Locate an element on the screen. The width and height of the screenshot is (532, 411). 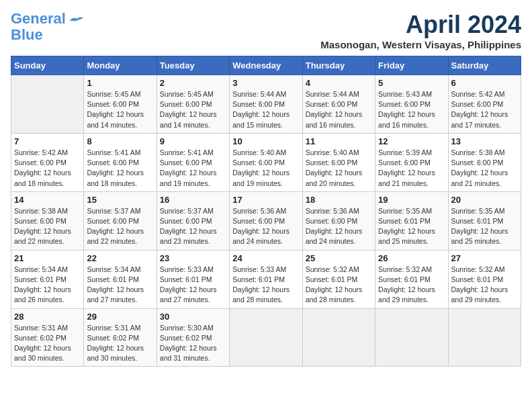
day-info: Sunrise: 5:39 AM Sunset: 6:00 PM Dayligh… is located at coordinates (411, 168).